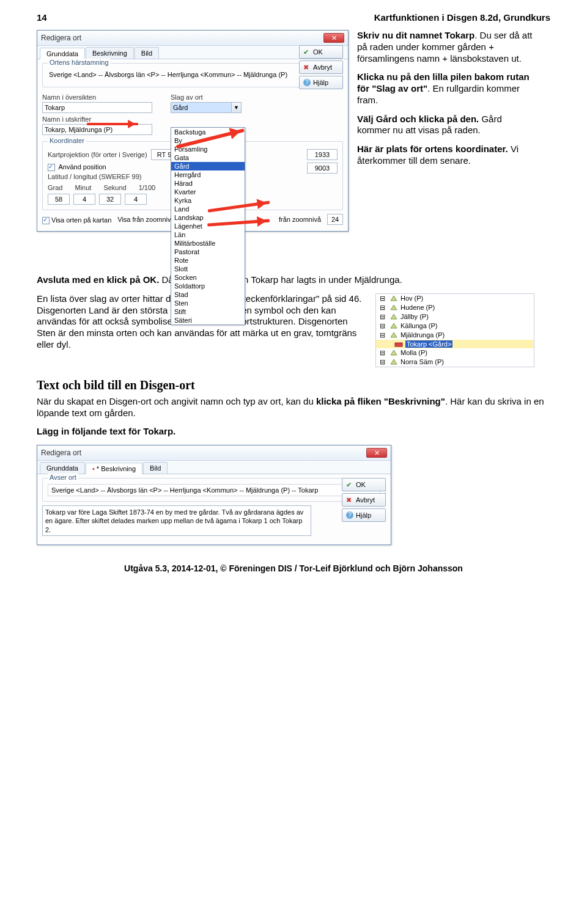 This screenshot has height=924, width=587. What do you see at coordinates (214, 495) in the screenshot?
I see `dialog-redigera-ort-beskrivning: Redigera ort ✕ Grunddata * Beskrivning B…` at bounding box center [214, 495].